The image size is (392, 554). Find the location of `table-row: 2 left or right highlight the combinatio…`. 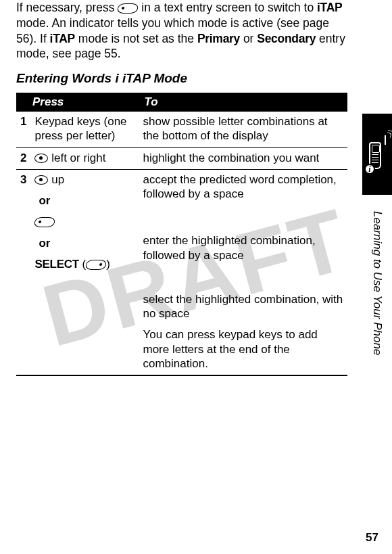

table-row: 2 left or right highlight the combinatio… is located at coordinates (182, 158).